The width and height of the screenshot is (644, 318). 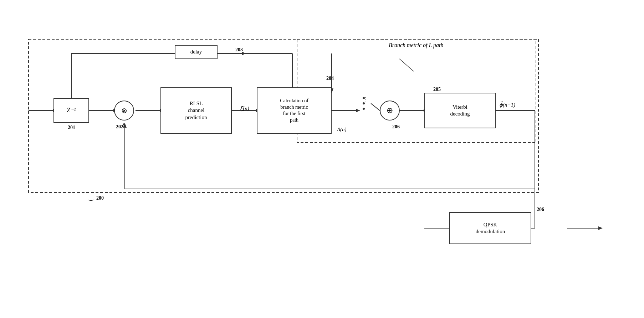 I want to click on label-206-qpsk: 206, so click(x=541, y=210).